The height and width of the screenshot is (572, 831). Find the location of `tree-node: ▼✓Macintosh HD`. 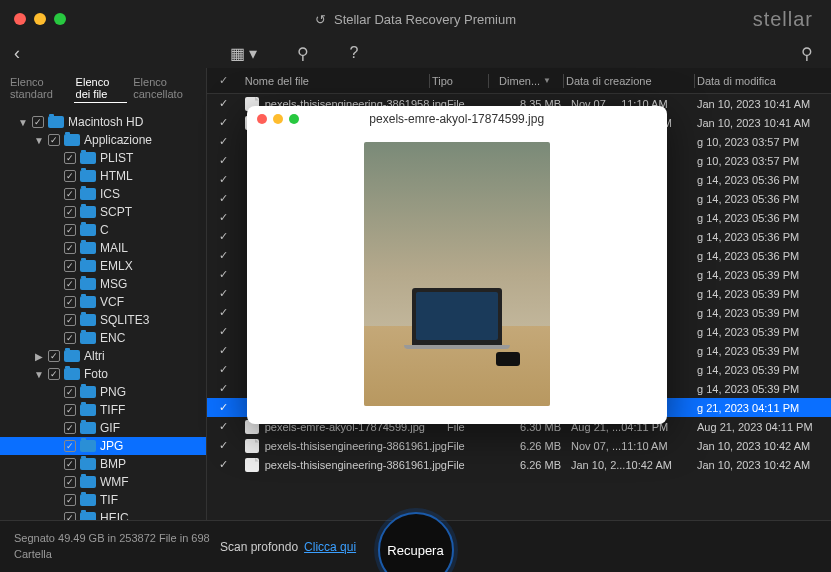

tree-node: ▼✓Macintosh HD is located at coordinates (103, 122).